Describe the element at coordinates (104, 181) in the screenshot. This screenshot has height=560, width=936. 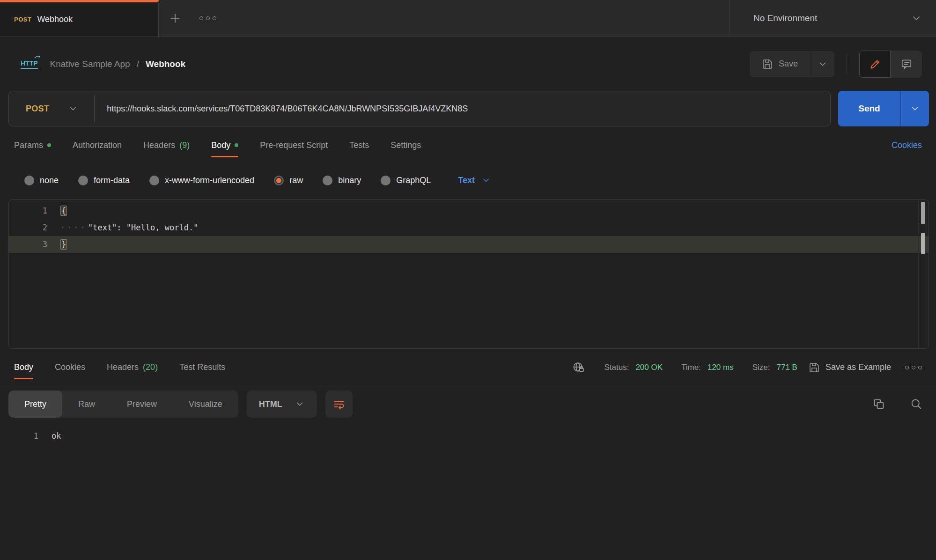
I see `body-mode-form-data: form-data` at that location.